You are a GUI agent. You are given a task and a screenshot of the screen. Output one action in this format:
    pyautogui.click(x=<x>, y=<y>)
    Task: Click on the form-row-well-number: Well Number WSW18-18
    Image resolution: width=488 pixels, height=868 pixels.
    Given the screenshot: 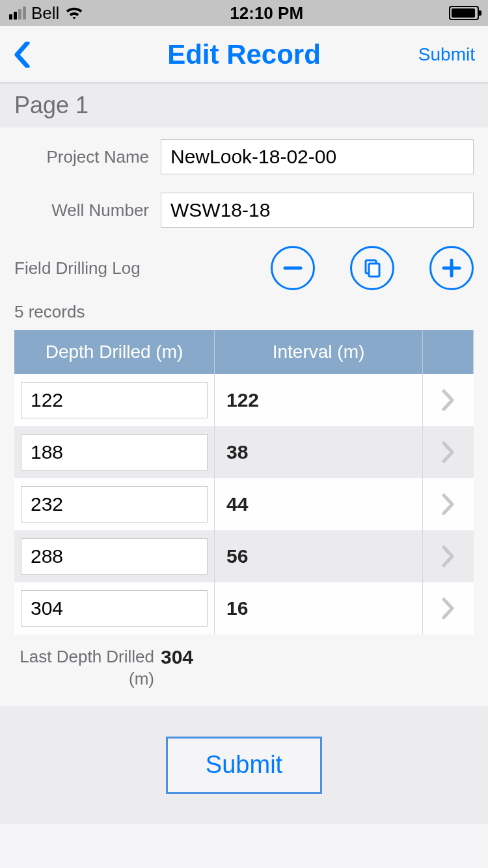 What is the action you would take?
    pyautogui.click(x=244, y=210)
    